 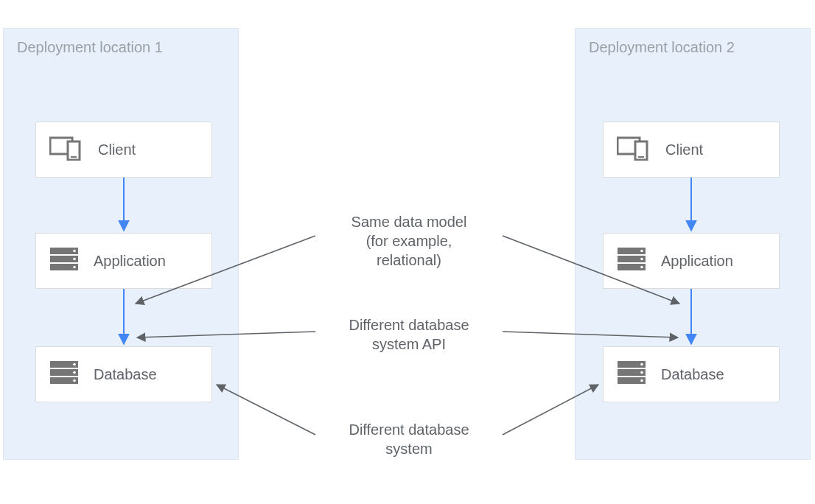 I want to click on region-1-title: Deployment location 1, so click(x=90, y=47).